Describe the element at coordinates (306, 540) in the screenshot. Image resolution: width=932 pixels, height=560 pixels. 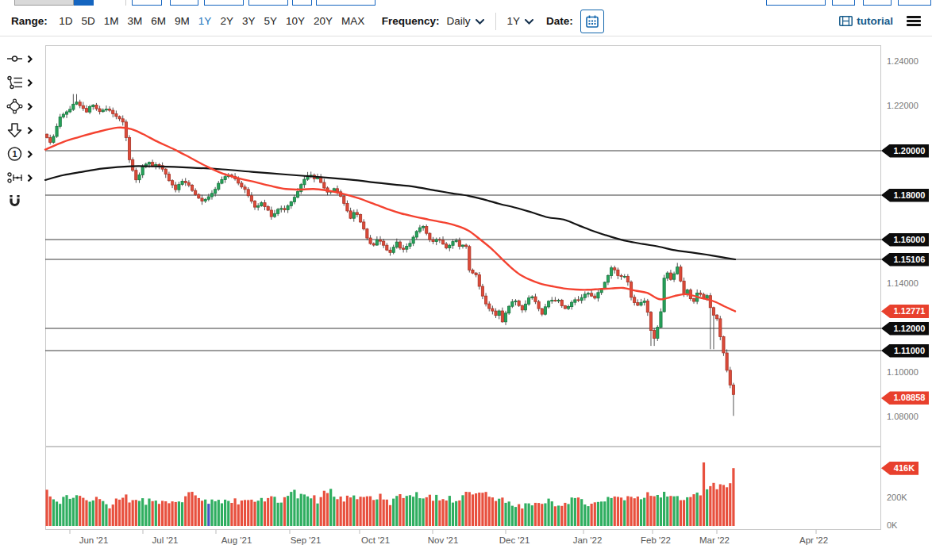
I see `x-axis-label: Sep '21` at that location.